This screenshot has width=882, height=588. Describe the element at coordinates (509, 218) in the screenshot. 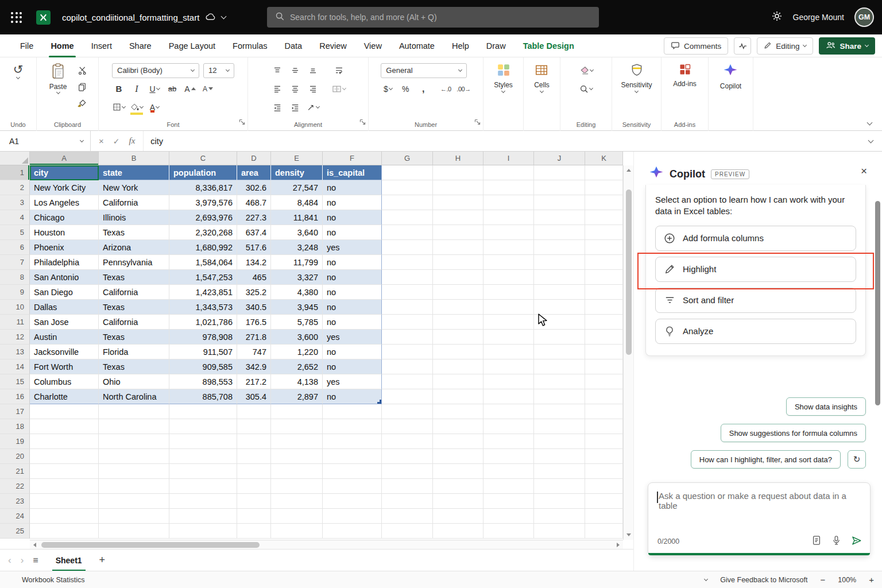

I see `cell-I4` at that location.